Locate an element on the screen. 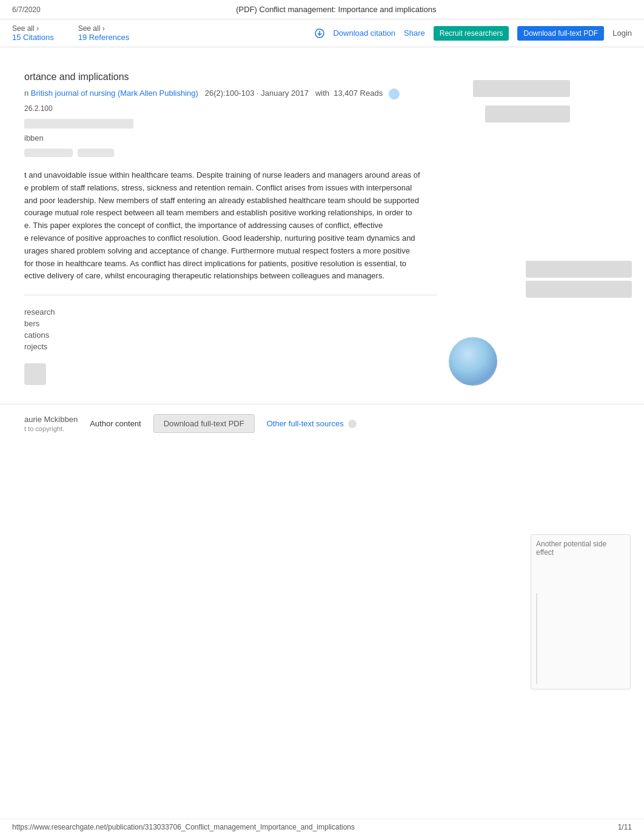 The width and height of the screenshot is (644, 835). article-title-partial: ortance and implications is located at coordinates (76, 76).